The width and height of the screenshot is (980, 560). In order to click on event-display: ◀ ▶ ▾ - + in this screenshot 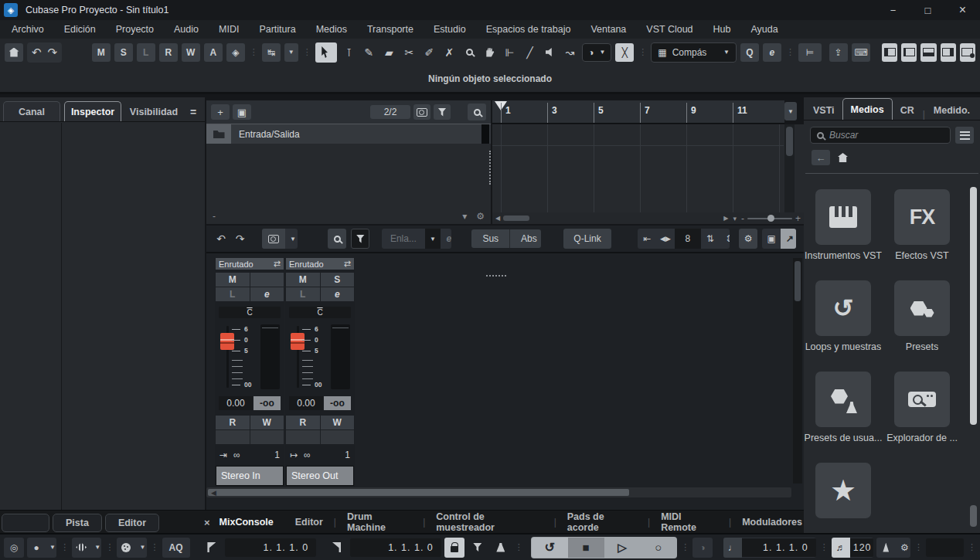, I will do `click(648, 175)`.